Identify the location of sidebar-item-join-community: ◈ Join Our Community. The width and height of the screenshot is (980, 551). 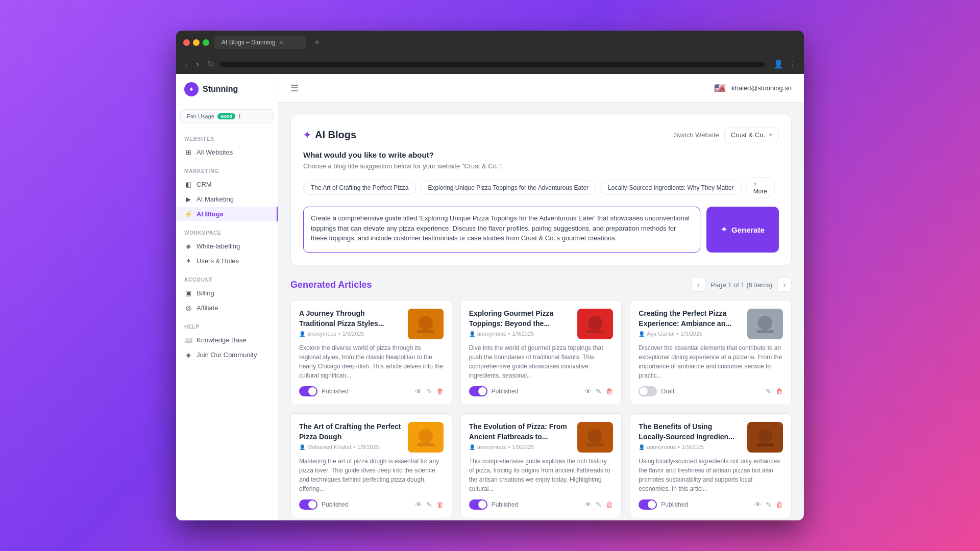
(227, 355).